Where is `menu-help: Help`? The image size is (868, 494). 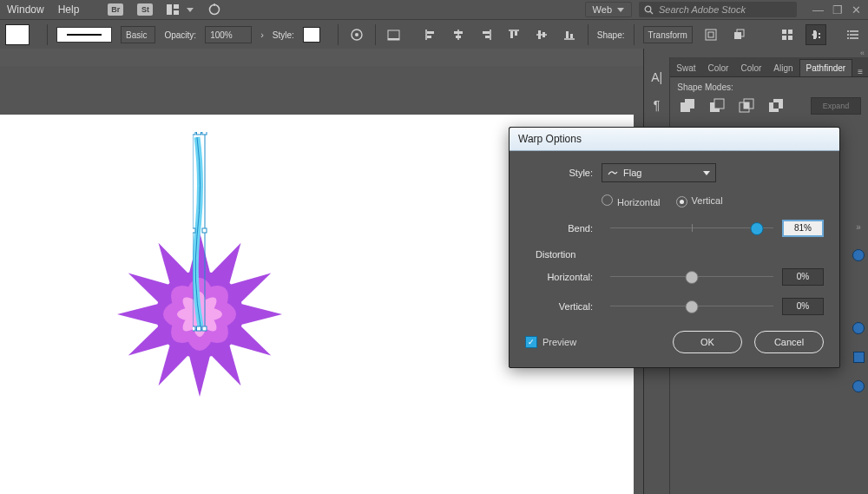 menu-help: Help is located at coordinates (69, 10).